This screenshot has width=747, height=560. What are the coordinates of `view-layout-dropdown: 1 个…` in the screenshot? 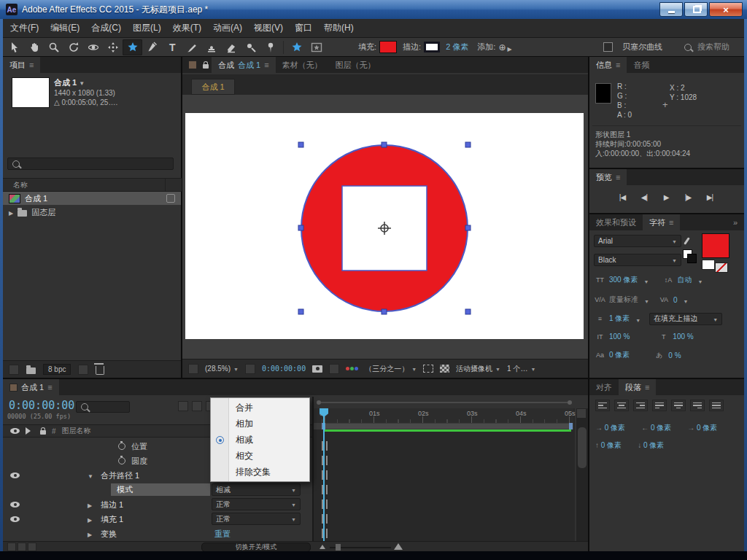 It's located at (521, 369).